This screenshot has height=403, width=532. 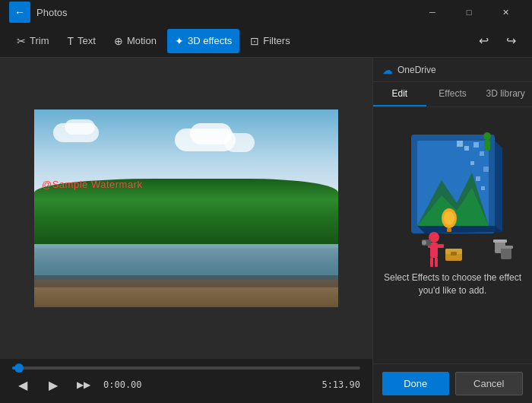 What do you see at coordinates (453, 94) in the screenshot?
I see `tab-effects: Effects` at bounding box center [453, 94].